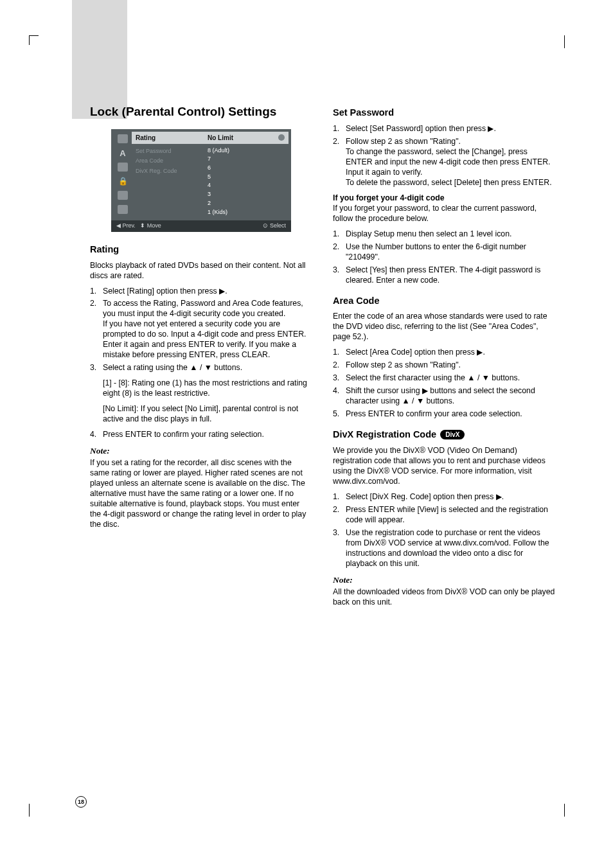 Image resolution: width=613 pixels, height=868 pixels. What do you see at coordinates (201, 271) in the screenshot?
I see `rating-intro: Blocks playback of rated DVDs based on t…` at bounding box center [201, 271].